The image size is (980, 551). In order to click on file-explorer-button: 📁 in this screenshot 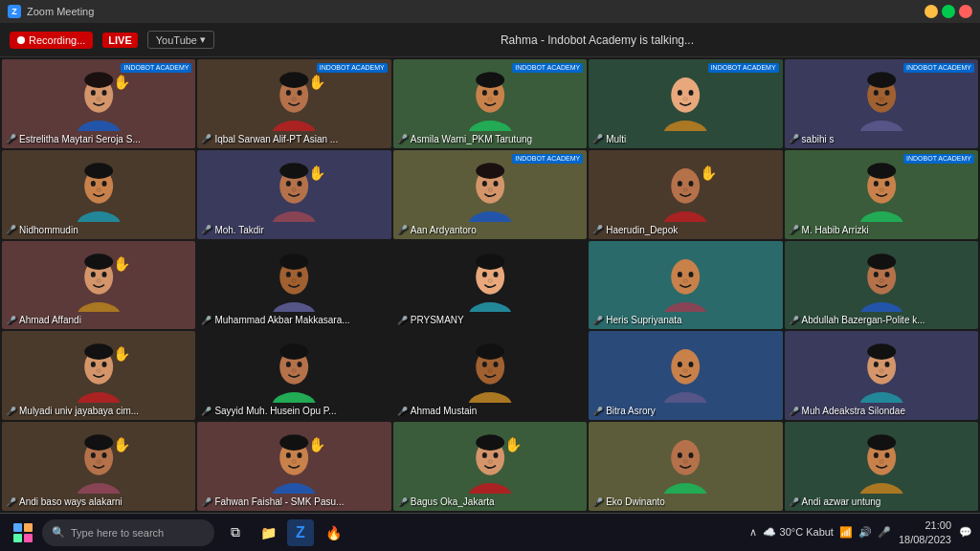, I will do `click(268, 533)`.